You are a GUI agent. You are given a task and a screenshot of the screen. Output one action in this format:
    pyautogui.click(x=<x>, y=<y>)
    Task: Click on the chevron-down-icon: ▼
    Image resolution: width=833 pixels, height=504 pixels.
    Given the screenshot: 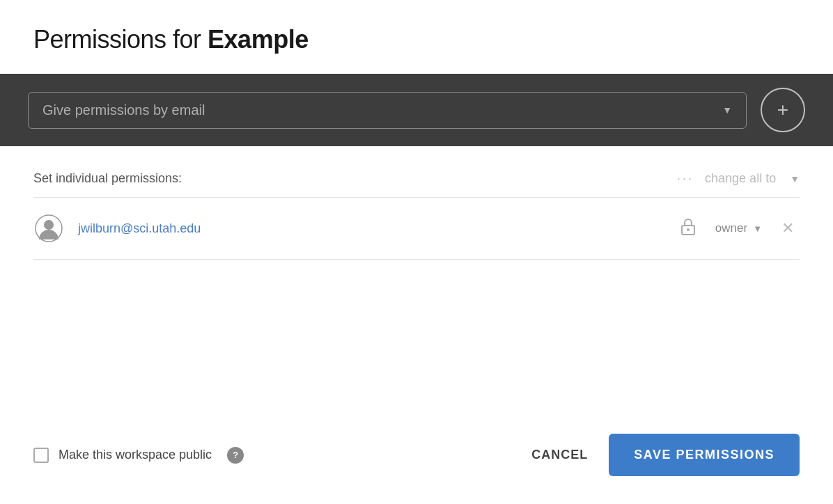 What is the action you would take?
    pyautogui.click(x=727, y=110)
    